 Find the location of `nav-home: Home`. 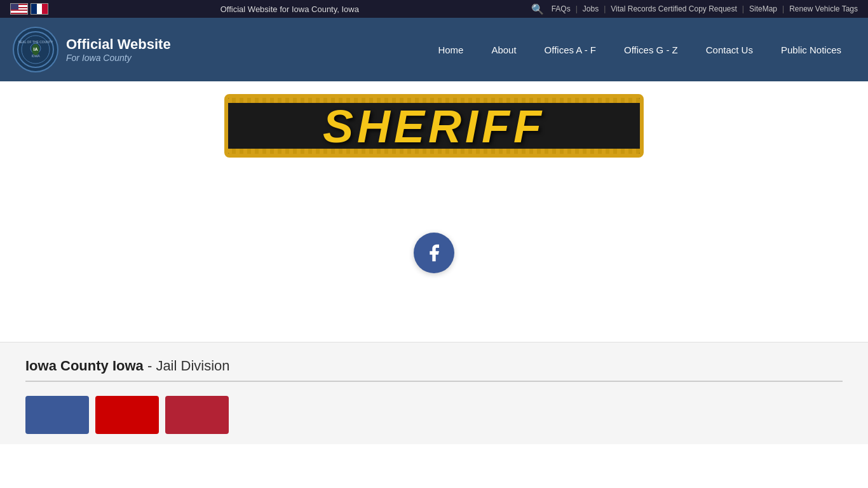

nav-home: Home is located at coordinates (451, 50).